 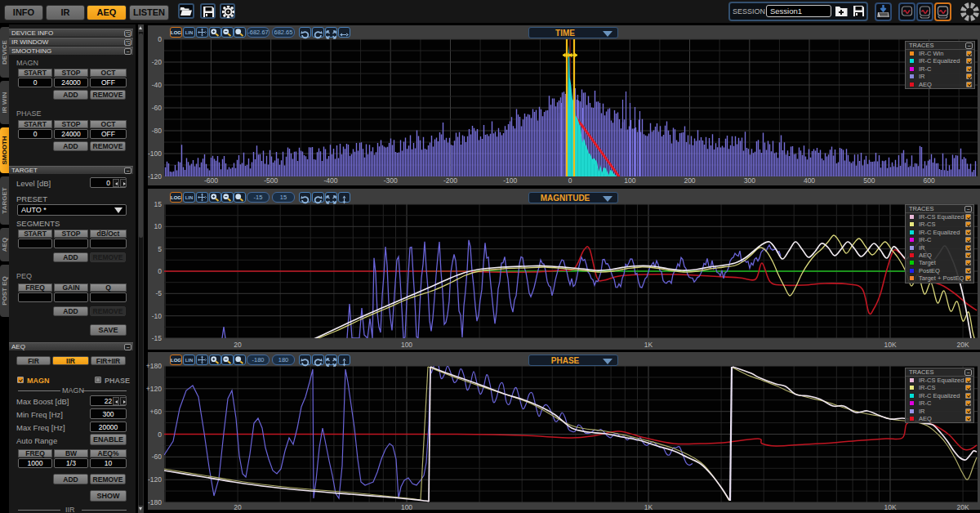 I want to click on svg-text: -15, so click(x=157, y=338).